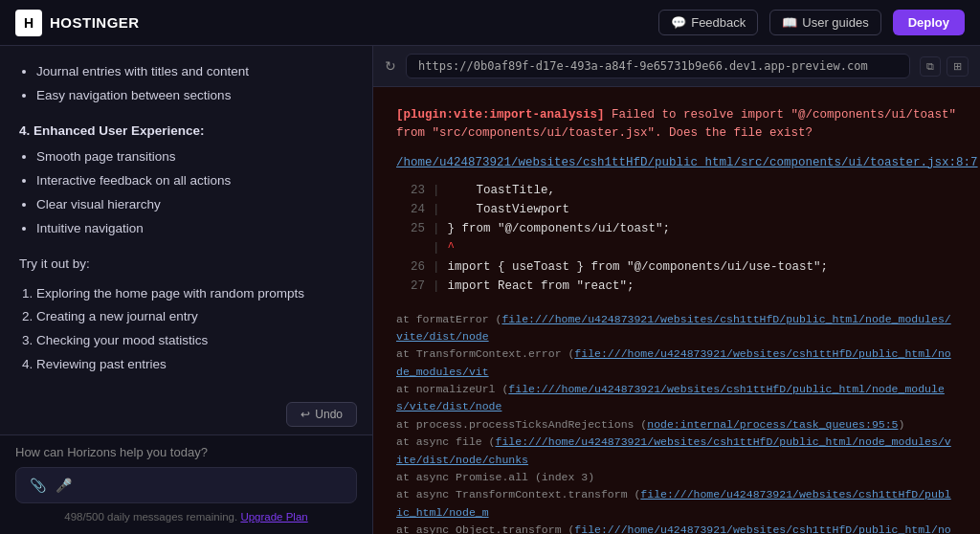 The image size is (980, 534). What do you see at coordinates (186, 264) in the screenshot?
I see `try-heading: Try it out by:` at bounding box center [186, 264].